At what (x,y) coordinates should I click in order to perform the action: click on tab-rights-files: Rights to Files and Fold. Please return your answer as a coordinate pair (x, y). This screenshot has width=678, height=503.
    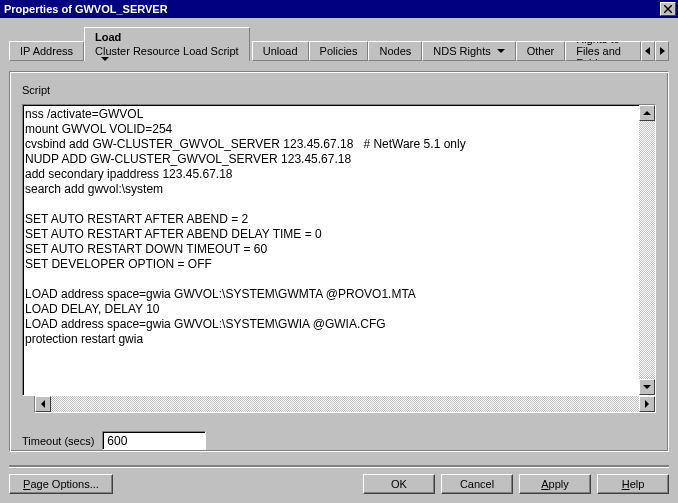
    Looking at the image, I should click on (603, 51).